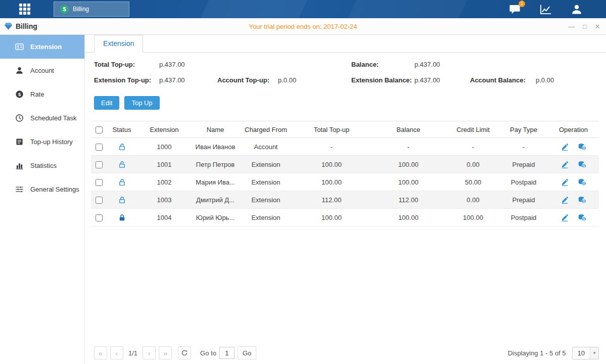  What do you see at coordinates (524, 129) in the screenshot?
I see `column-header-pay-type: Pay Type` at bounding box center [524, 129].